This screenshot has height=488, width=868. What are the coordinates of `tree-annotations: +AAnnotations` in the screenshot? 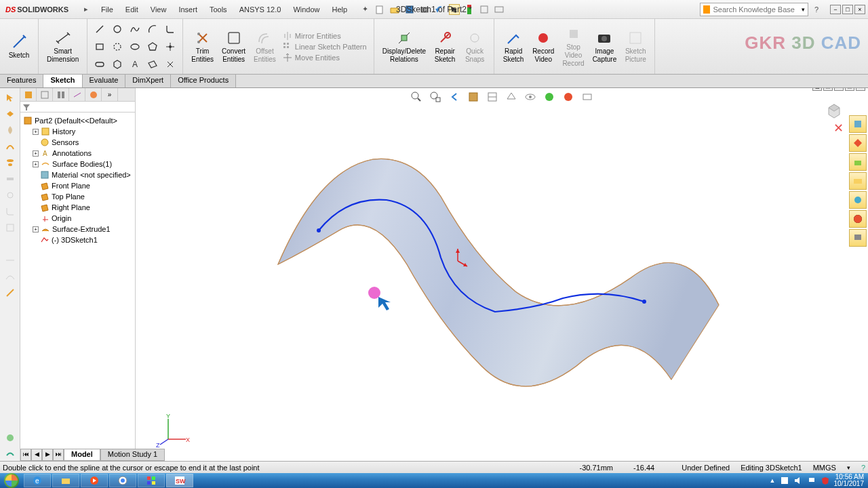 It's located at (77, 153).